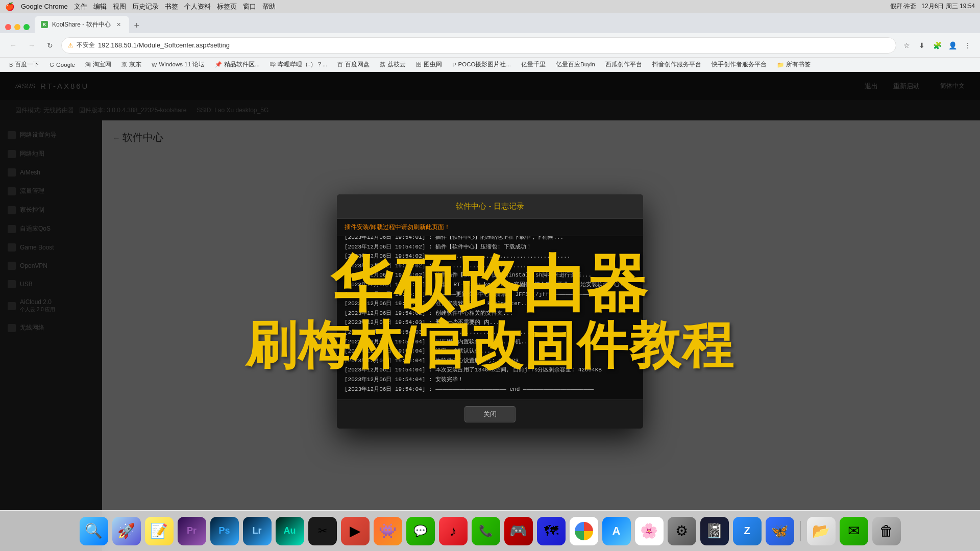 The width and height of the screenshot is (980, 551). Describe the element at coordinates (172, 7) in the screenshot. I see `menu-bookmarks: 书签` at that location.